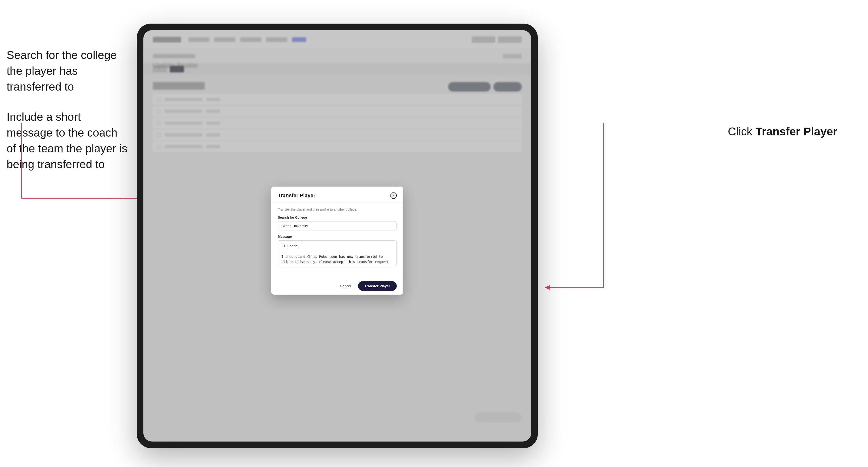 The width and height of the screenshot is (868, 467). I want to click on modal-header: Transfer Player ×, so click(337, 195).